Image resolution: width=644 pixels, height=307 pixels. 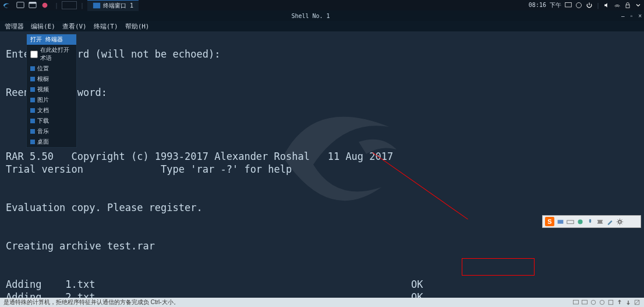 What do you see at coordinates (80, 246) in the screenshot?
I see `terminal-line: Creating archive test.rar` at bounding box center [80, 246].